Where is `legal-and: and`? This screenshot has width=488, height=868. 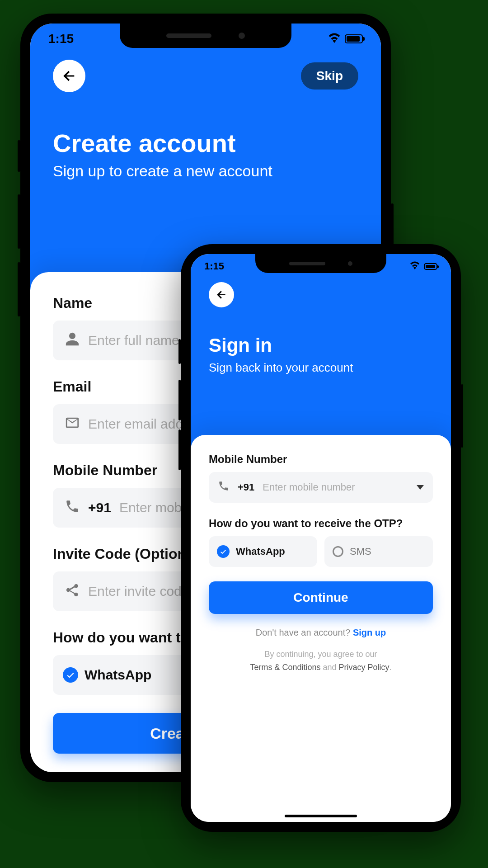
legal-and: and is located at coordinates (329, 667).